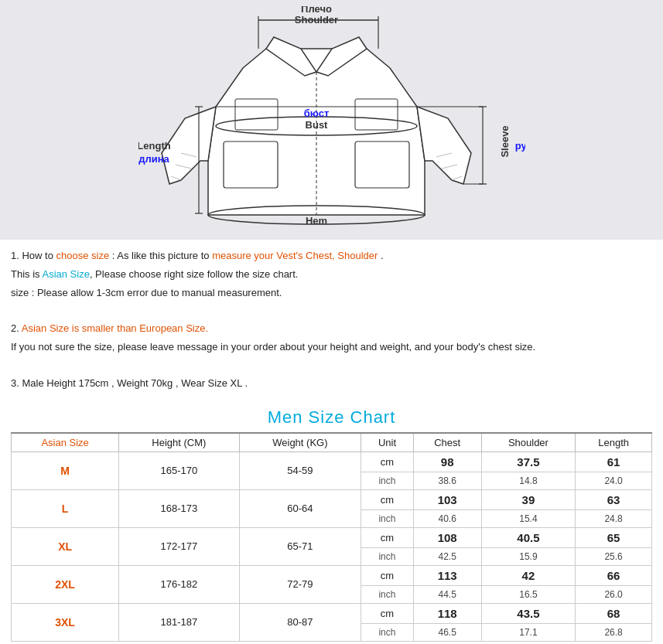  Describe the element at coordinates (154, 159) in the screenshot. I see `svg-text: длина` at that location.